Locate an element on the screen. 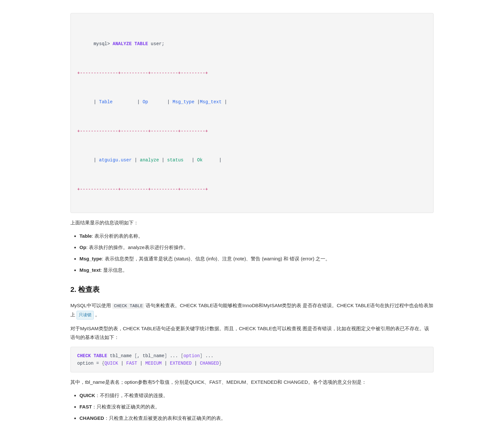 The width and height of the screenshot is (504, 426). section2-heading: 2. 检查表 is located at coordinates (252, 290).